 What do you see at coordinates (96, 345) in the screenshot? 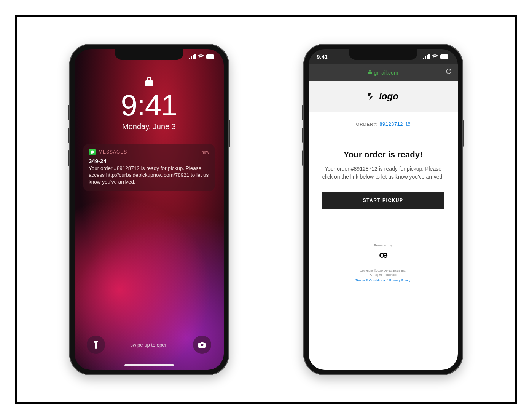
I see `flashlight-button` at bounding box center [96, 345].